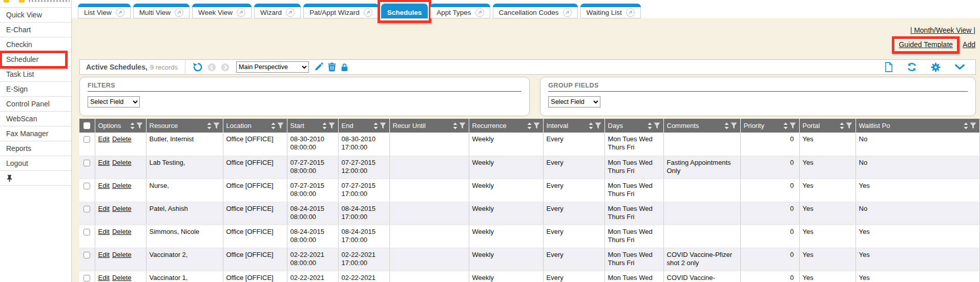 The image size is (980, 282). What do you see at coordinates (535, 11) in the screenshot?
I see `tab-cancellation-codes: Cancellation Codes` at bounding box center [535, 11].